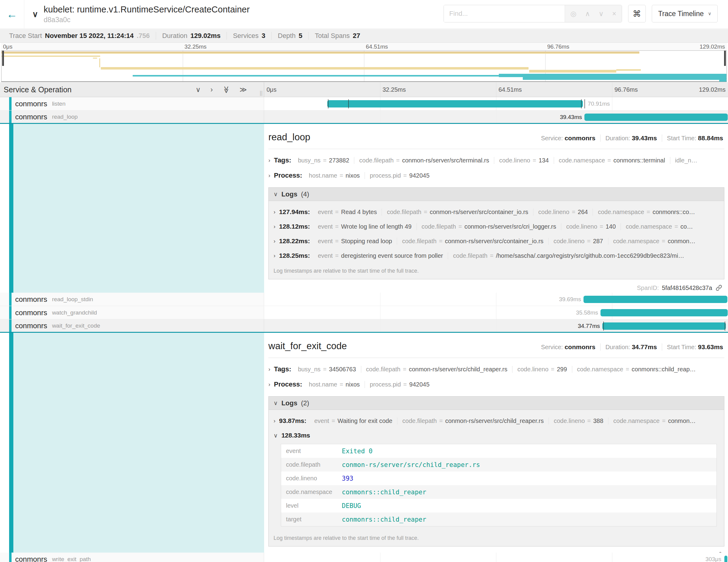 The image size is (728, 562). What do you see at coordinates (719, 288) in the screenshot?
I see `copy-link-icon` at bounding box center [719, 288].